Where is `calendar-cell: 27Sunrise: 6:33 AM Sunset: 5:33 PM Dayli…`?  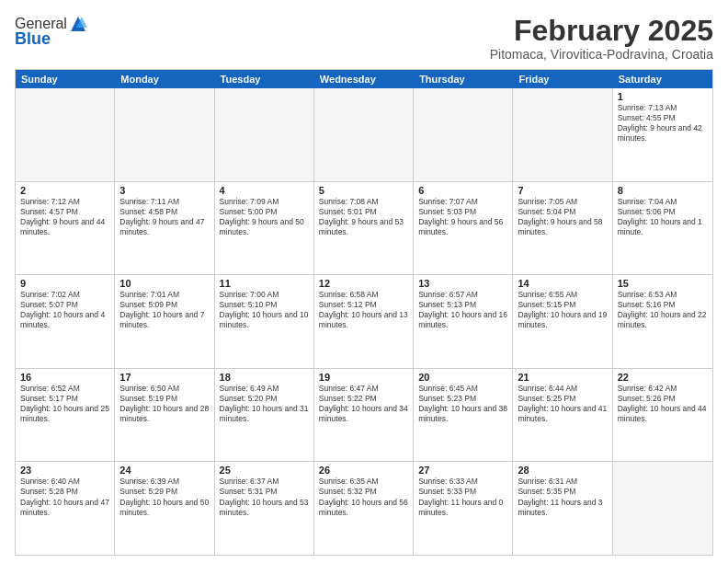
calendar-cell: 27Sunrise: 6:33 AM Sunset: 5:33 PM Dayli… is located at coordinates (463, 508).